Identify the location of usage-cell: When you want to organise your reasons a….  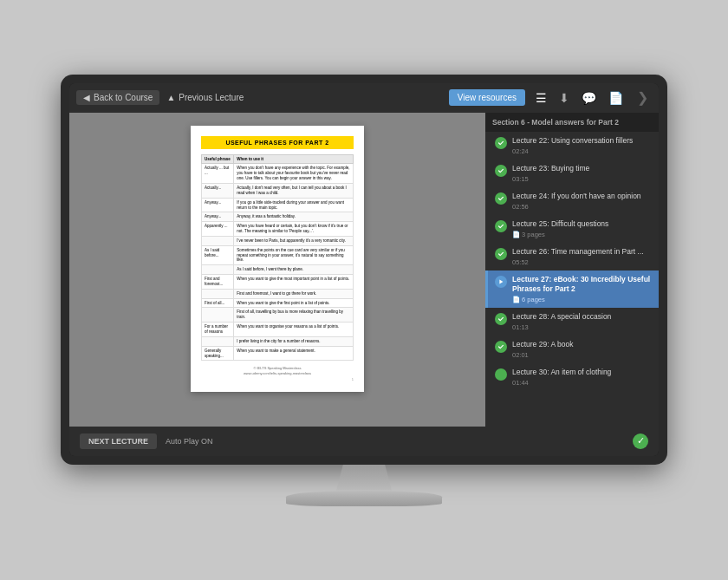
(294, 329).